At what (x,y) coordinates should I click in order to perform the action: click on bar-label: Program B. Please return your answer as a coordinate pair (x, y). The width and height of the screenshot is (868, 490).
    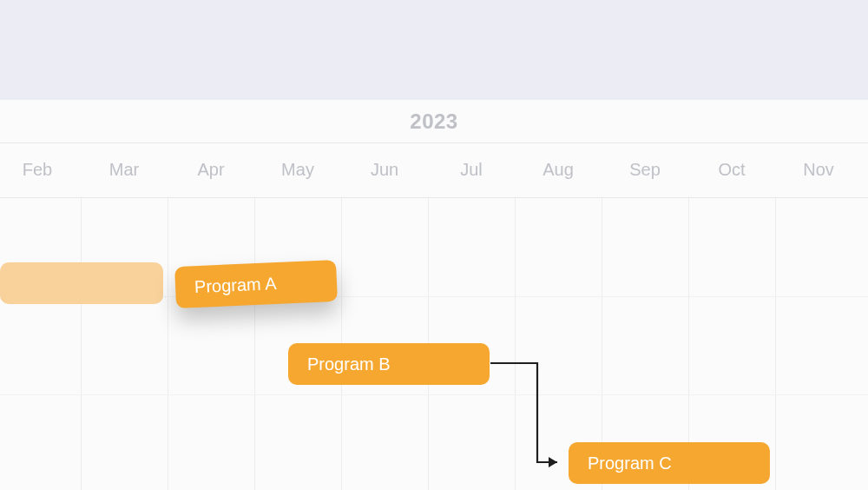
    Looking at the image, I should click on (349, 365).